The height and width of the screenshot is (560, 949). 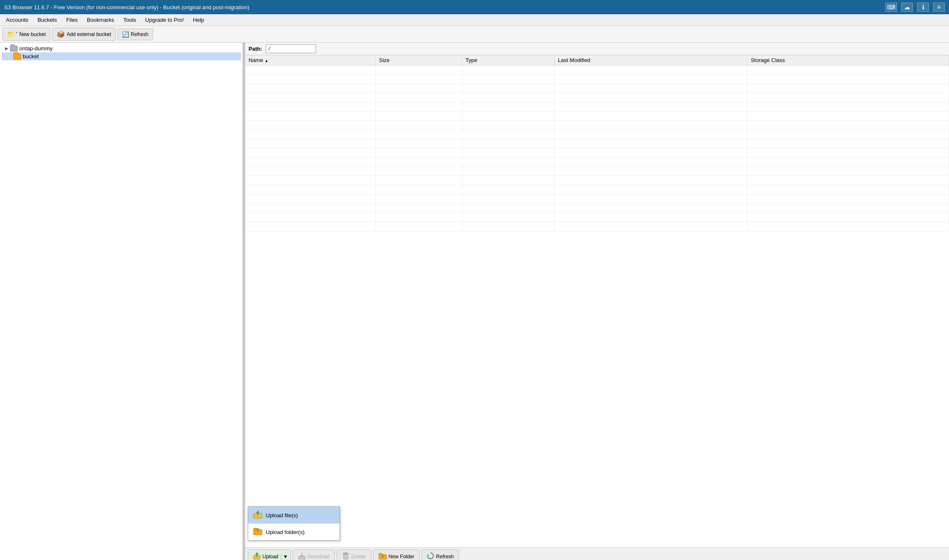 I want to click on upload-icon, so click(x=257, y=556).